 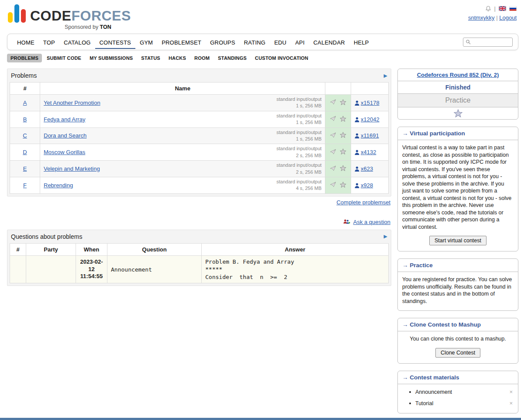 I want to click on subtab-my-submissions: MY SUBMISSIONS, so click(x=111, y=58).